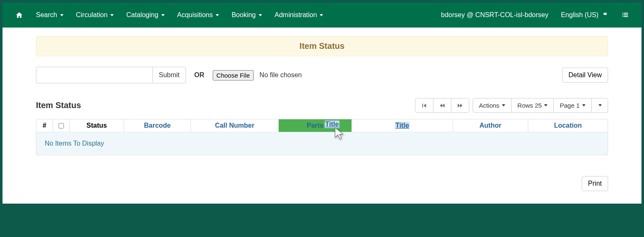 This screenshot has width=644, height=237. Describe the element at coordinates (47, 15) in the screenshot. I see `nav-label: Search` at that location.